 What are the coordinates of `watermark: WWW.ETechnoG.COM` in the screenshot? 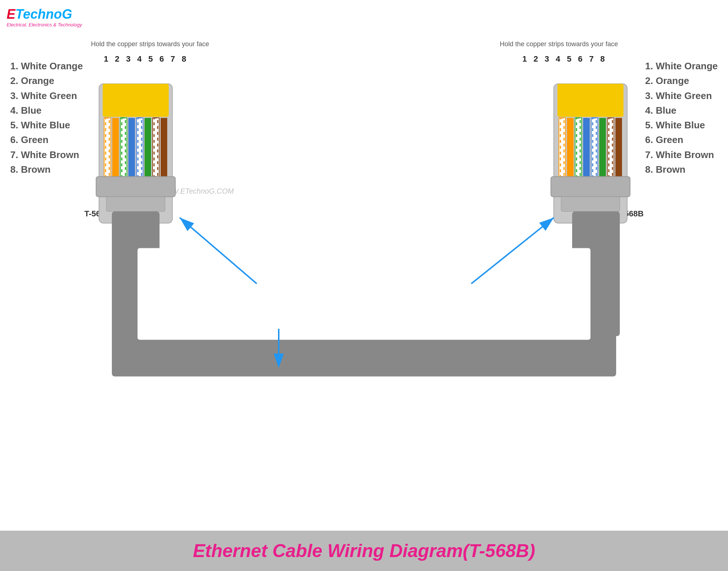 It's located at (196, 191).